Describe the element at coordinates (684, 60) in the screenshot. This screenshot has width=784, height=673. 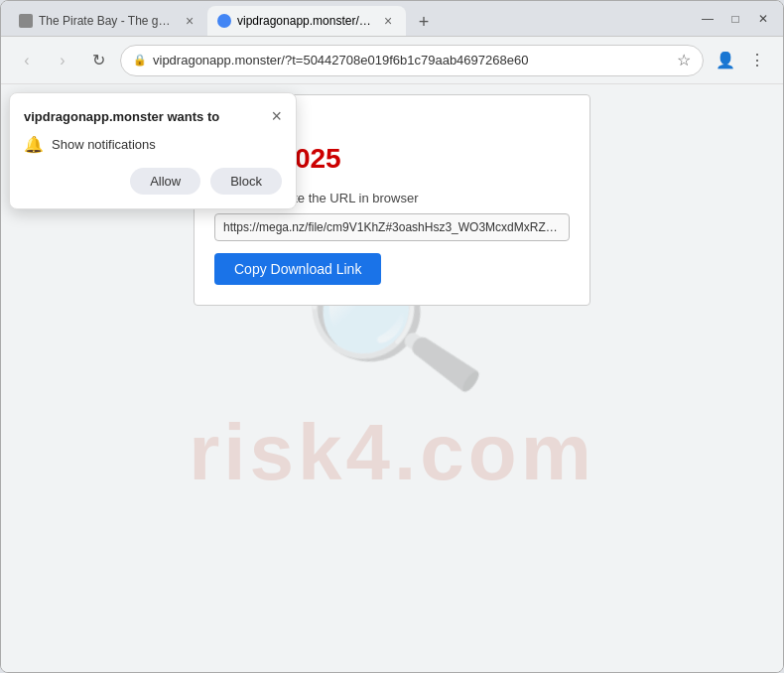
I see `bookmark-icon: ☆` at that location.